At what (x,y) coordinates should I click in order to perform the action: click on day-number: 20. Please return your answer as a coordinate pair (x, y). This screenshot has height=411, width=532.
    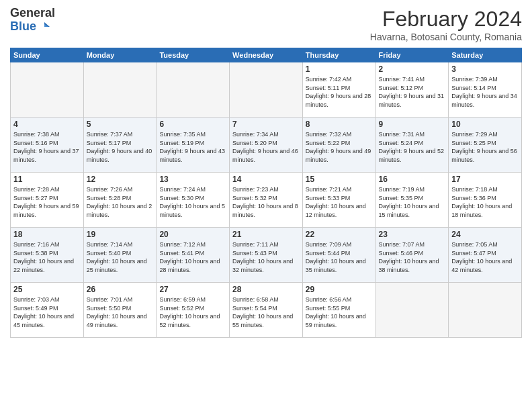
    Looking at the image, I should click on (193, 234).